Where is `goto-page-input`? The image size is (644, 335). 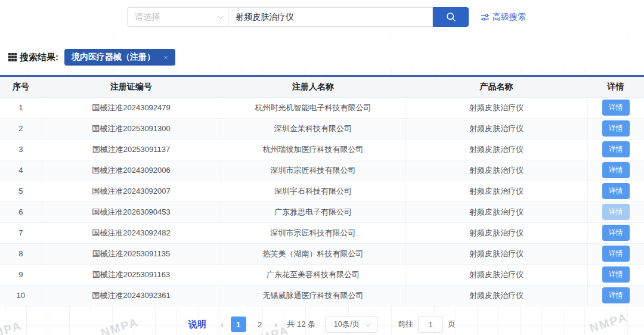
goto-page-input is located at coordinates (431, 324).